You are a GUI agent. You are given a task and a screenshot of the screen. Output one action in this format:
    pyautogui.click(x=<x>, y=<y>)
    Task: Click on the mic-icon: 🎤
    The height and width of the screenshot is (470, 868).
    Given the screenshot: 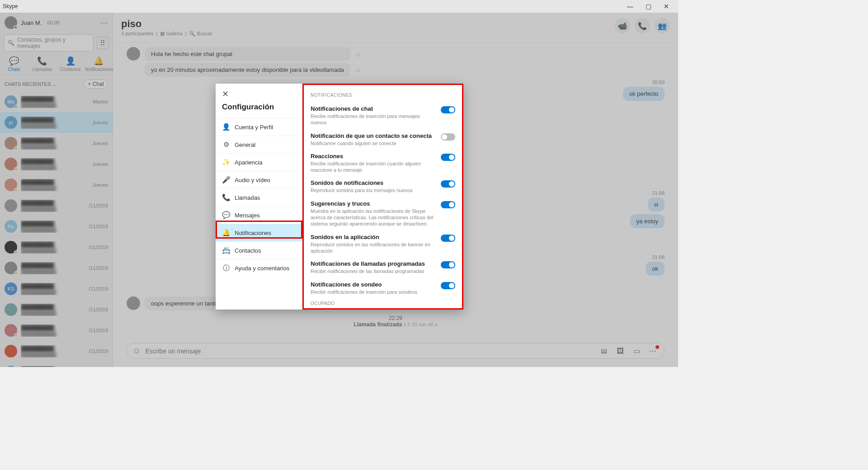 What is the action you would take?
    pyautogui.click(x=226, y=180)
    